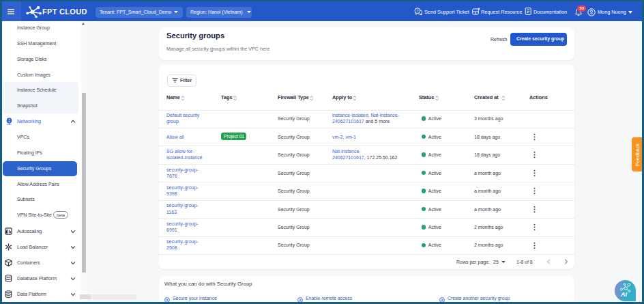  What do you see at coordinates (624, 294) in the screenshot?
I see `svg-text: AI` at bounding box center [624, 294].